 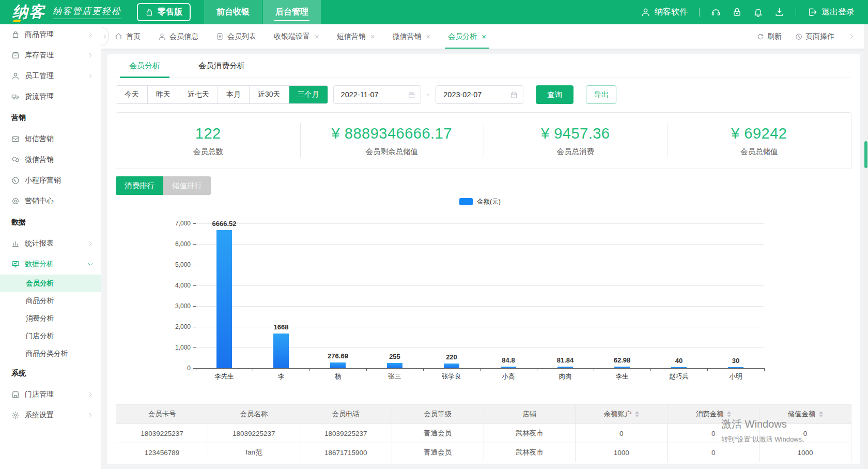 I want to click on bar-小明, so click(x=736, y=368).